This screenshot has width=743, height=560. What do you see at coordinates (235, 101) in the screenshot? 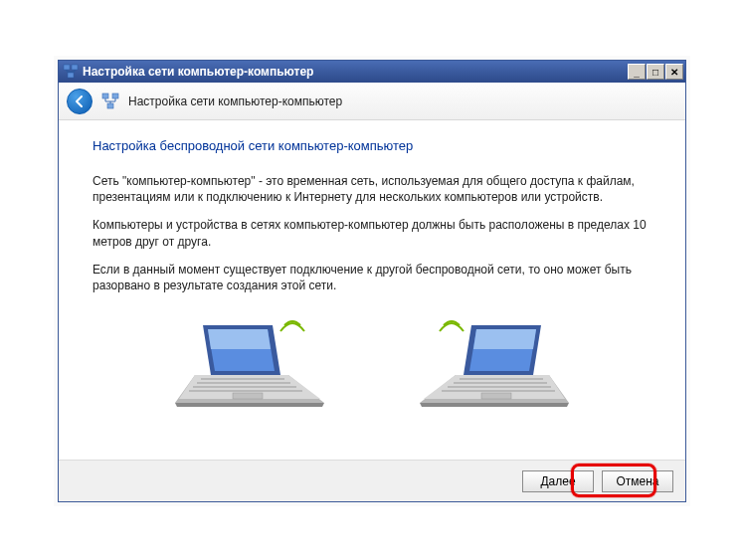
I see `wizard-header-title: Настройка сети компьютер-компьютер` at bounding box center [235, 101].